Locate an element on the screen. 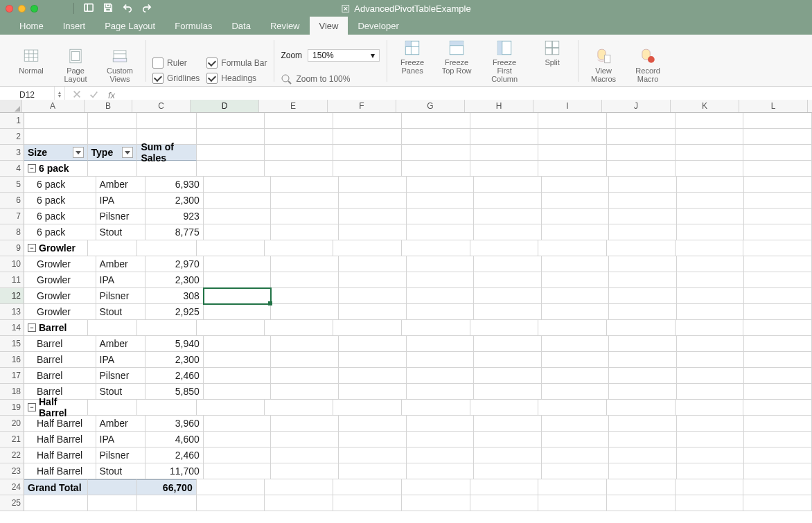 Image resolution: width=812 pixels, height=523 pixels. cell: 2,925 is located at coordinates (175, 312).